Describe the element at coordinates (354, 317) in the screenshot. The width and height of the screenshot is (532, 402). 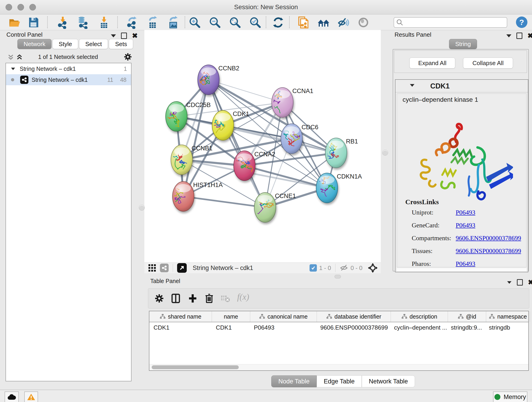
I see `table-column-header: database identifier` at that location.